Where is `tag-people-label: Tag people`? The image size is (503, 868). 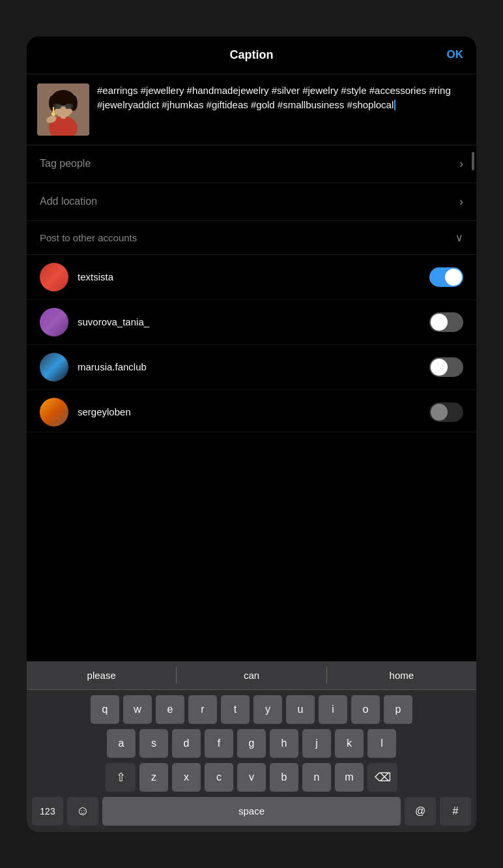 tag-people-label: Tag people is located at coordinates (65, 164).